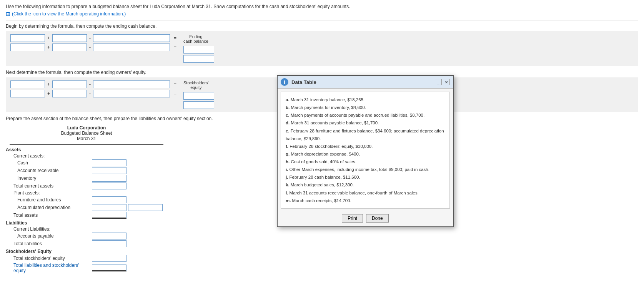 The width and height of the screenshot is (644, 288). Describe the element at coordinates (109, 171) in the screenshot. I see `ar-input` at that location.